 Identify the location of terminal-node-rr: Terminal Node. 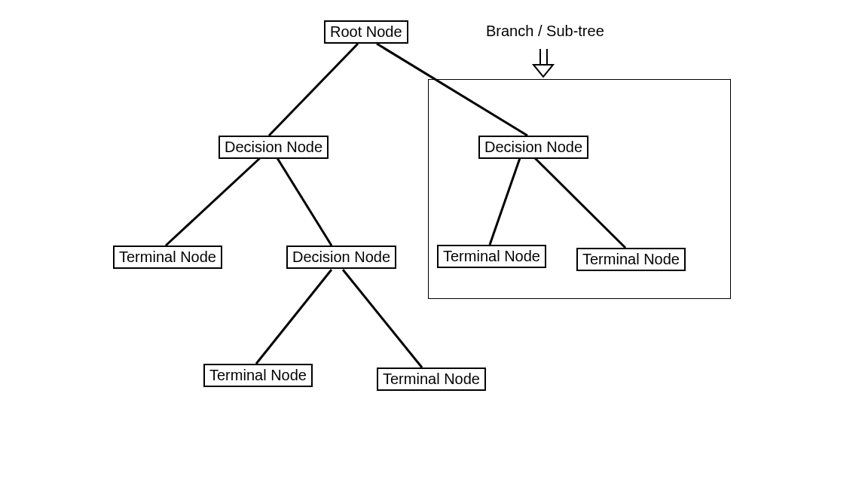
(631, 259).